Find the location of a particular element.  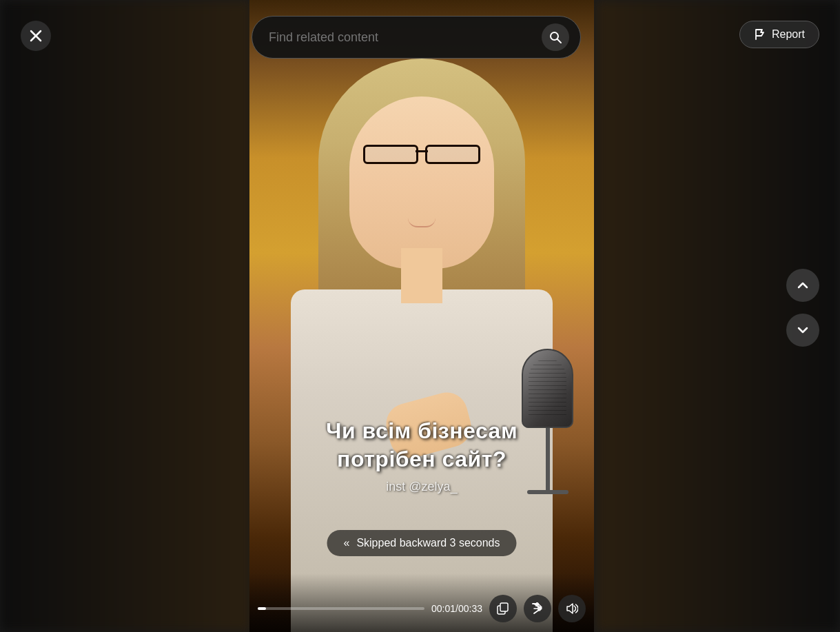

search-button is located at coordinates (555, 37).